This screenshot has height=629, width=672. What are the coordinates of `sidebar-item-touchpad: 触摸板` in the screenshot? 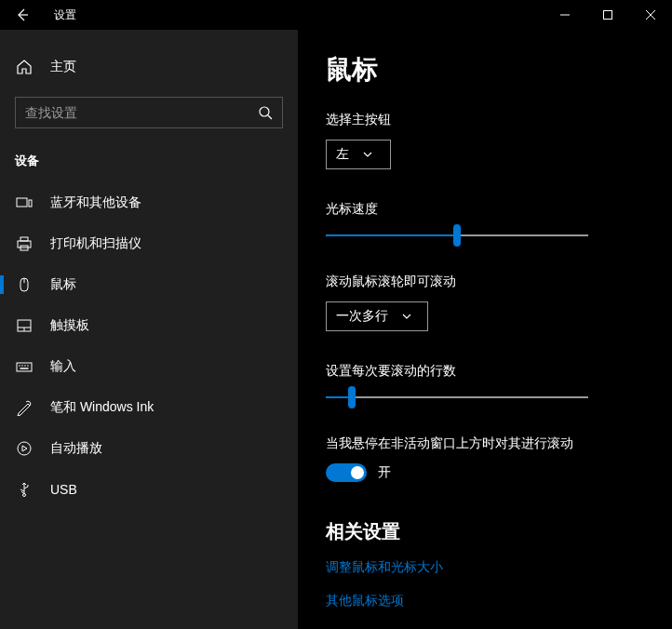 It's located at (149, 326).